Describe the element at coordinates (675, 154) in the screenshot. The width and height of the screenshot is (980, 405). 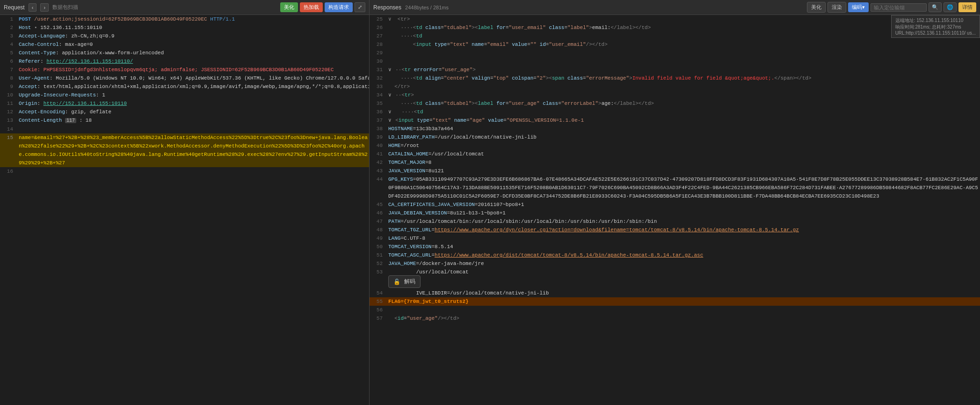
I see `r-line-41: 41 CATALINA_HOME=/usr/local/tomcat` at that location.